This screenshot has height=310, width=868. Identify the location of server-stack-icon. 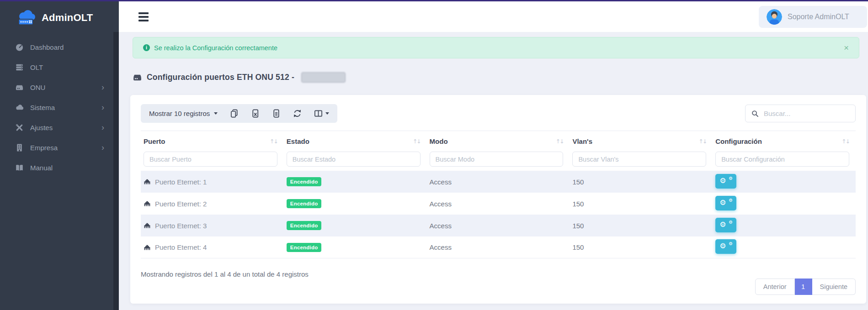
(19, 68).